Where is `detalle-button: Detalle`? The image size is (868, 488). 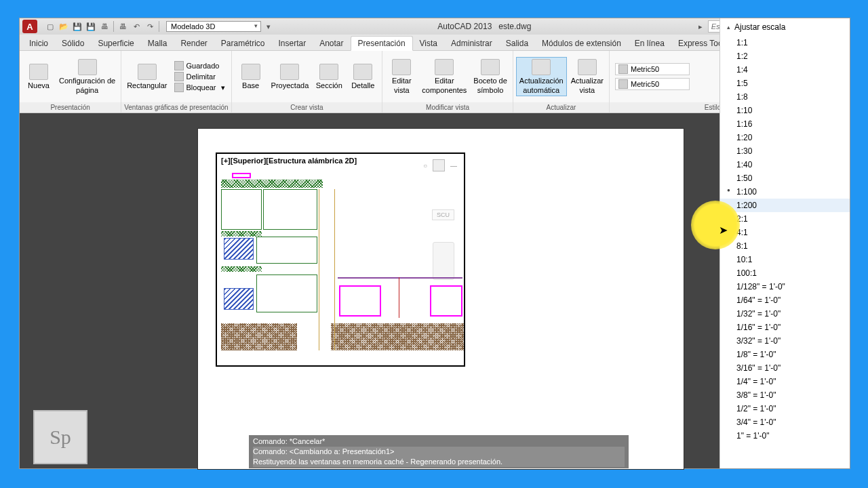
detalle-button: Detalle is located at coordinates (363, 77).